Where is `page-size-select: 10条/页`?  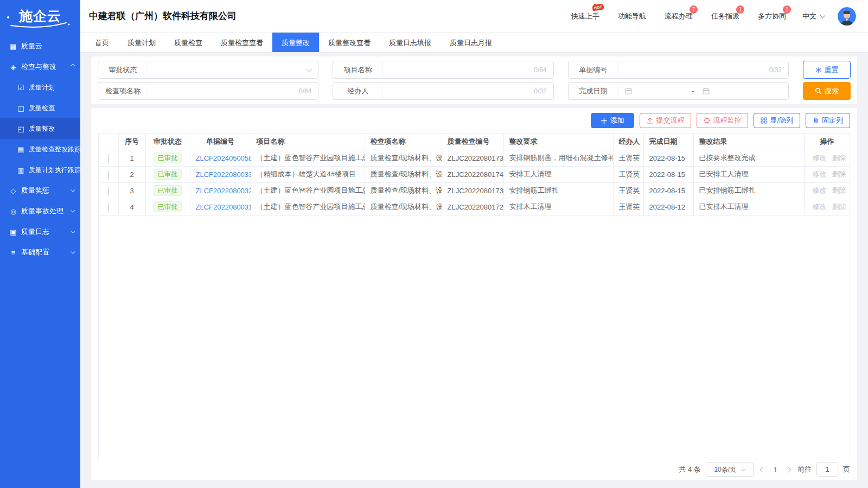
page-size-select: 10条/页 is located at coordinates (730, 470).